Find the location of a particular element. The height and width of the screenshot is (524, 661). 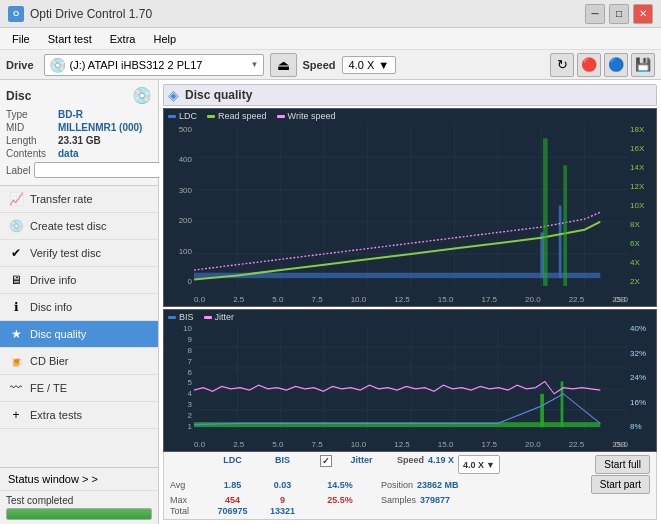

status-text: Test completed is located at coordinates (79, 500).